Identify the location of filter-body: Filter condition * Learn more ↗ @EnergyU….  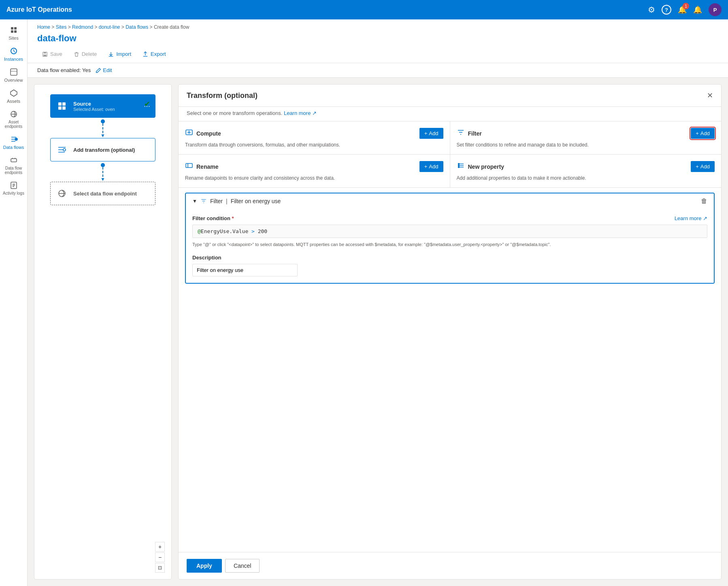
(450, 246).